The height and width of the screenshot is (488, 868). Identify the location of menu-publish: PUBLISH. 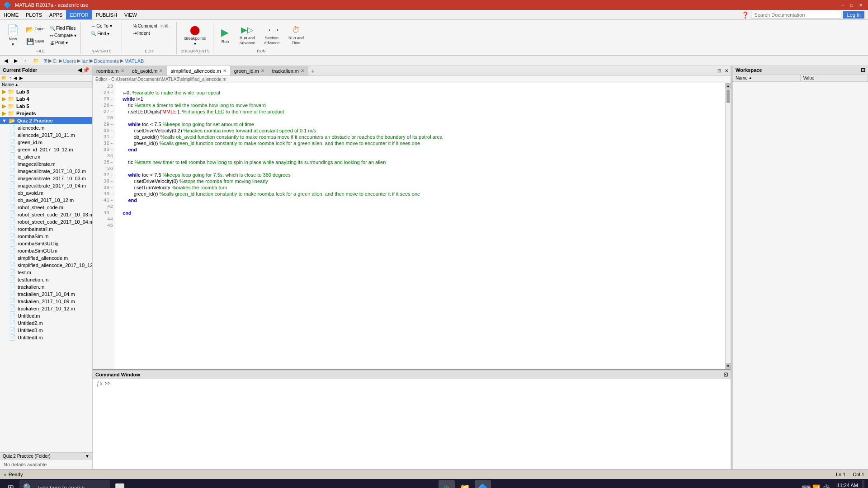
(107, 14).